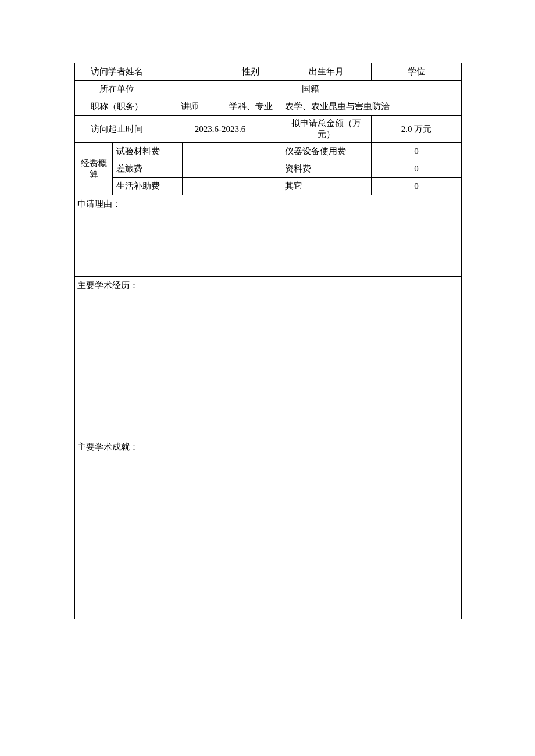  What do you see at coordinates (269, 187) in the screenshot?
I see `row-7: 生活补助费 其它 0` at bounding box center [269, 187].